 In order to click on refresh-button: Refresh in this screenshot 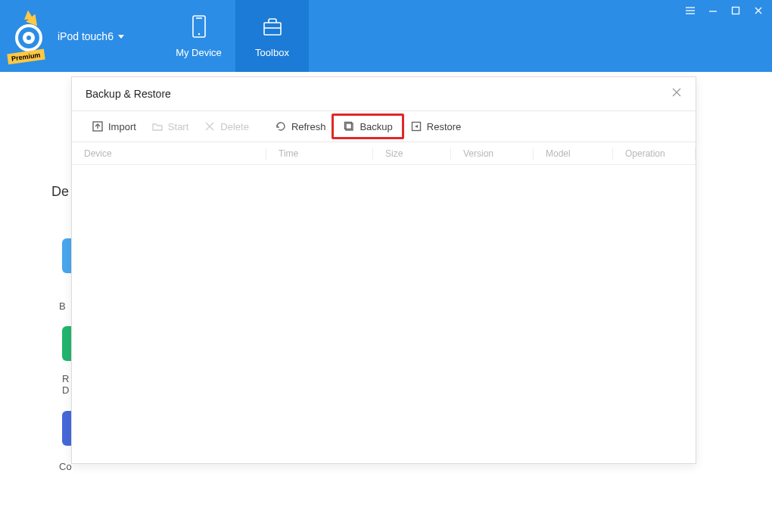, I will do `click(300, 126)`.